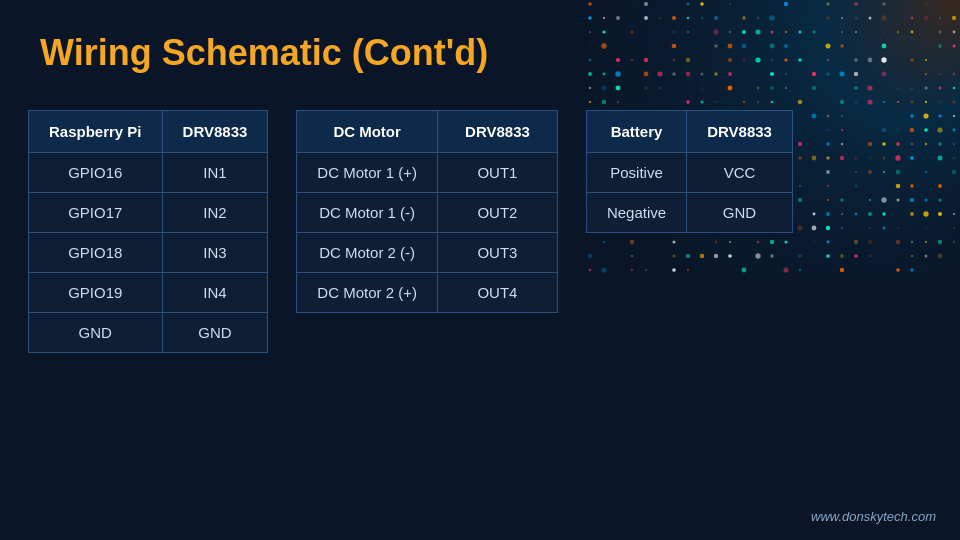 The image size is (960, 540). What do you see at coordinates (874, 516) in the screenshot?
I see `website-label: www.donskytech.com` at bounding box center [874, 516].